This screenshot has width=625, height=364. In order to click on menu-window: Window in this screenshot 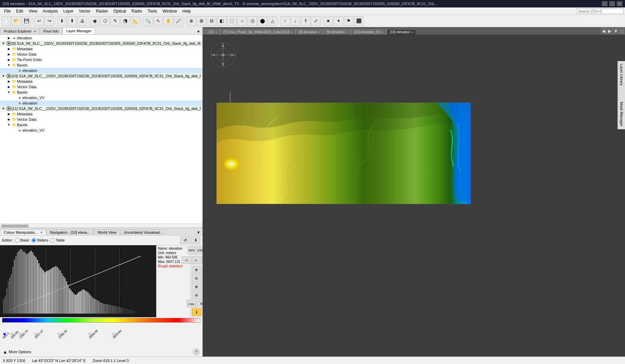, I will do `click(170, 11)`.